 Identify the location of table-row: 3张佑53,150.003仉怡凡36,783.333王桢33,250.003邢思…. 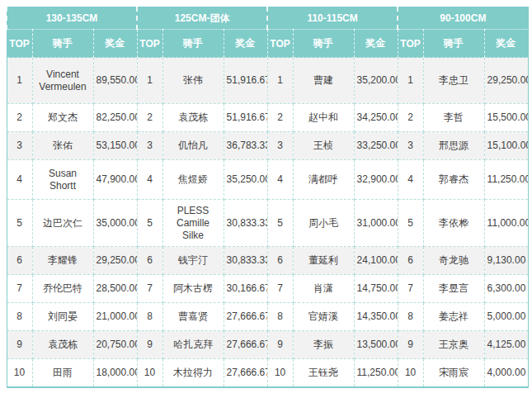
(267, 146).